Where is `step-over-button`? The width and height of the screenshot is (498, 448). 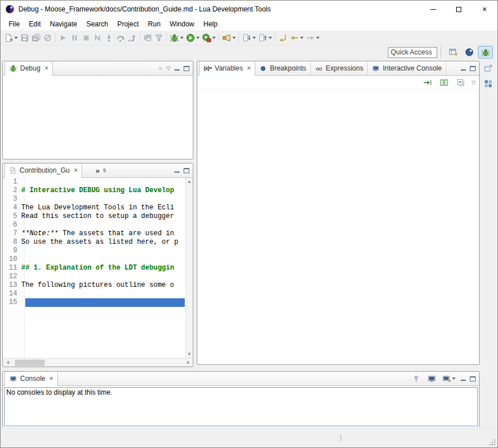 step-over-button is located at coordinates (120, 38).